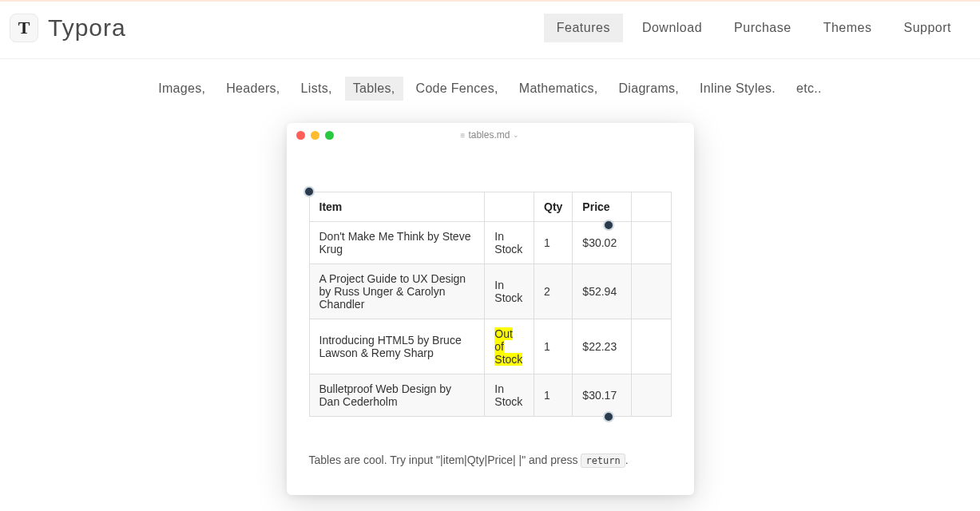 This screenshot has height=511, width=980. I want to click on table-row: Bulletproof Web Design by Dan CederholmI…, so click(490, 396).